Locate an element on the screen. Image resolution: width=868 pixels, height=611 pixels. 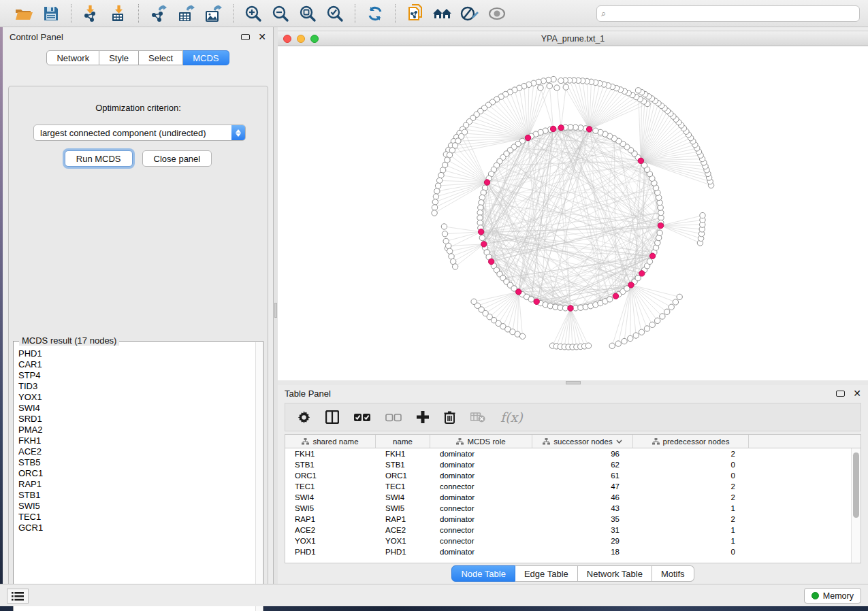
horizontal-splitter-handle is located at coordinates (573, 382).